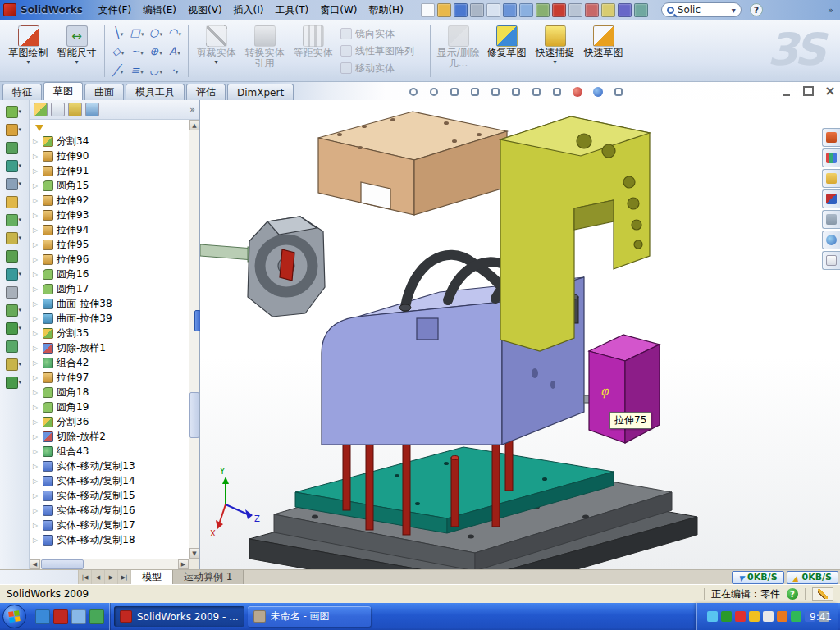  I want to click on filter-icon, so click(39, 128).